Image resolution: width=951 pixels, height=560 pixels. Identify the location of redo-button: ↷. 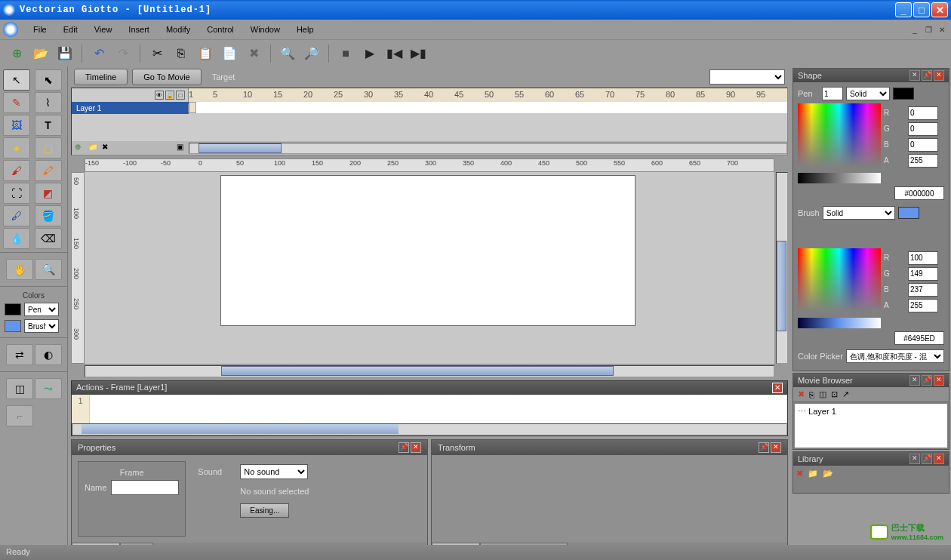
(123, 54).